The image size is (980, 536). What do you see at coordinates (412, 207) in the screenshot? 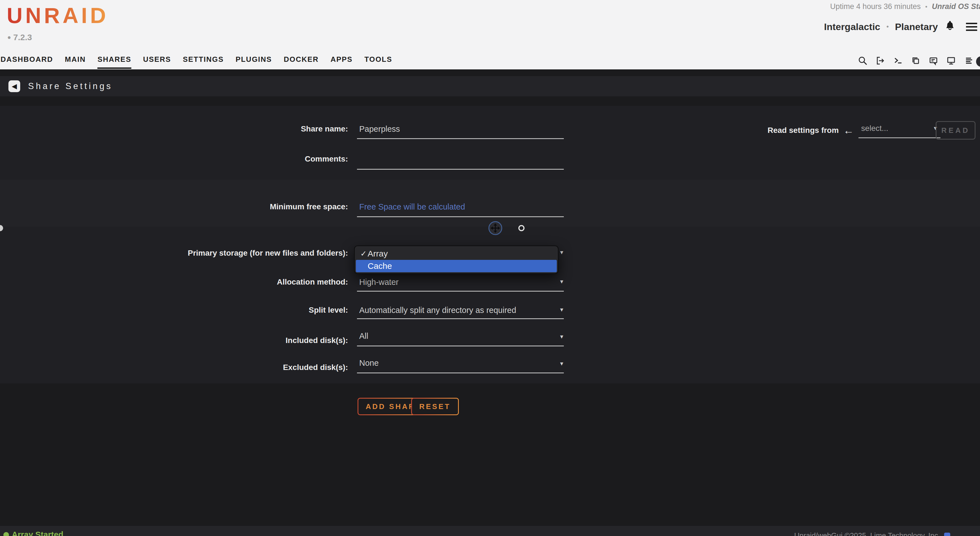
I see `min-free-space-input: Free Space will be calculated` at bounding box center [412, 207].